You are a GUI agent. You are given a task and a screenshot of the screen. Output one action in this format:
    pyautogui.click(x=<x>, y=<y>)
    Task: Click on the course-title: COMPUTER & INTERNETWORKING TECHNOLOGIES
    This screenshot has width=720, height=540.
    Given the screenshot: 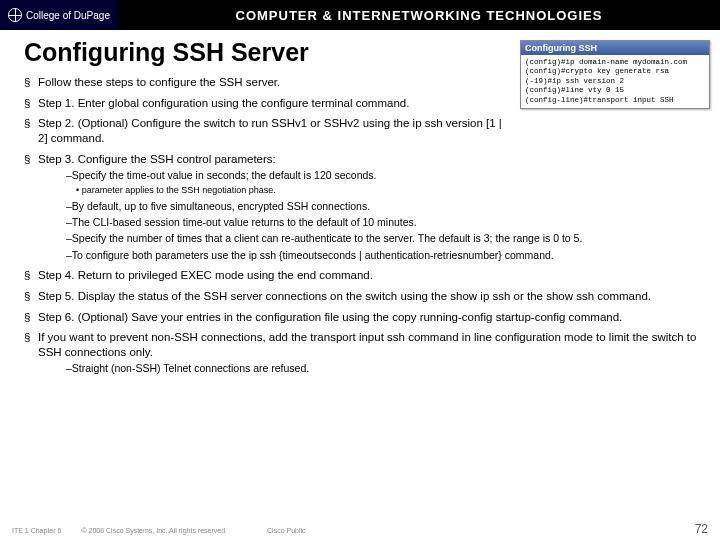 What is the action you would take?
    pyautogui.click(x=419, y=16)
    